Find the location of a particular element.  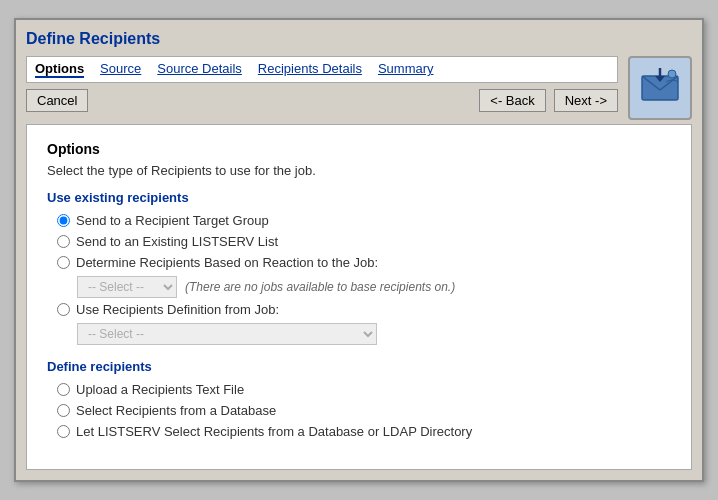

recipients-icon is located at coordinates (660, 88).